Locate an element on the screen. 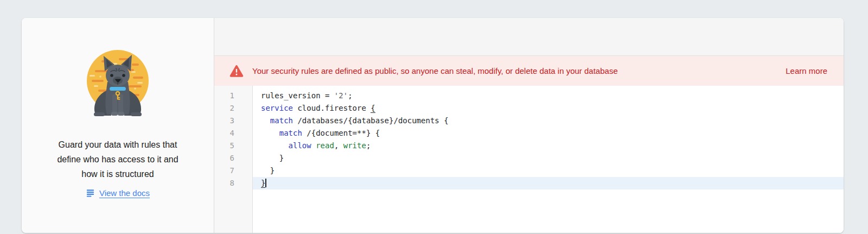 This screenshot has height=234, width=868. code-token-keyword: allow is located at coordinates (300, 146).